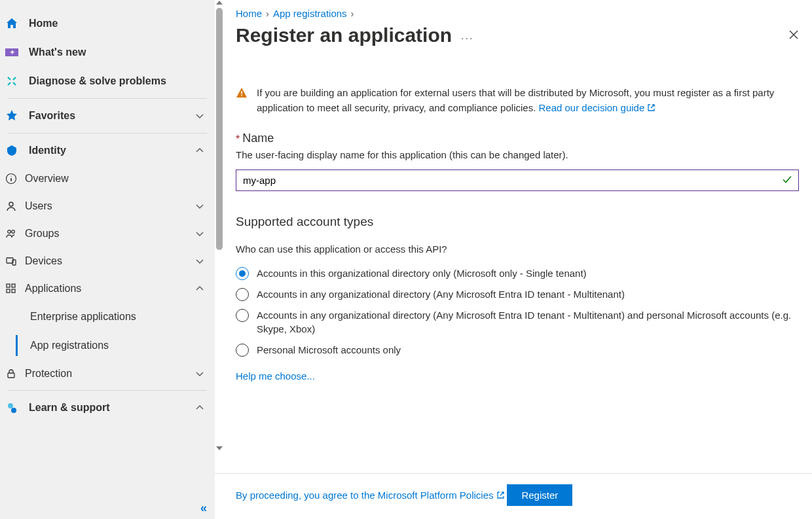  I want to click on sidebar-item-protection: Protection, so click(107, 374).